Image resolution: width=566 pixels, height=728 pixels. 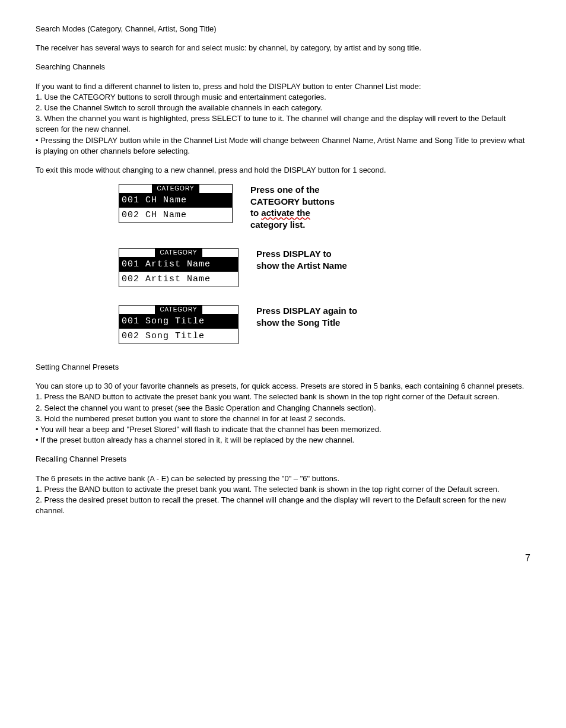 What do you see at coordinates (283, 87) in the screenshot?
I see `instruction-line: If you want to find a different channel …` at bounding box center [283, 87].